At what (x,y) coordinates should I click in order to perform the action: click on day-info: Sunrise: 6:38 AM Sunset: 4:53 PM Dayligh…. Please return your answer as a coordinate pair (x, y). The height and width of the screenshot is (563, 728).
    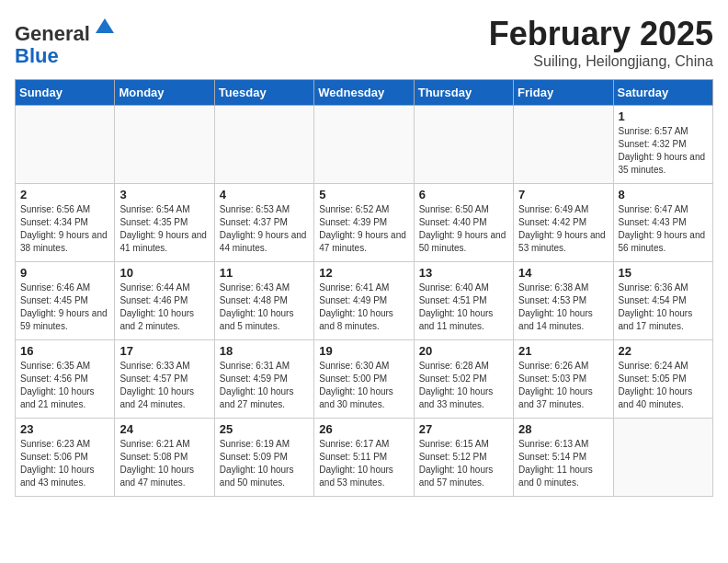
    Looking at the image, I should click on (563, 307).